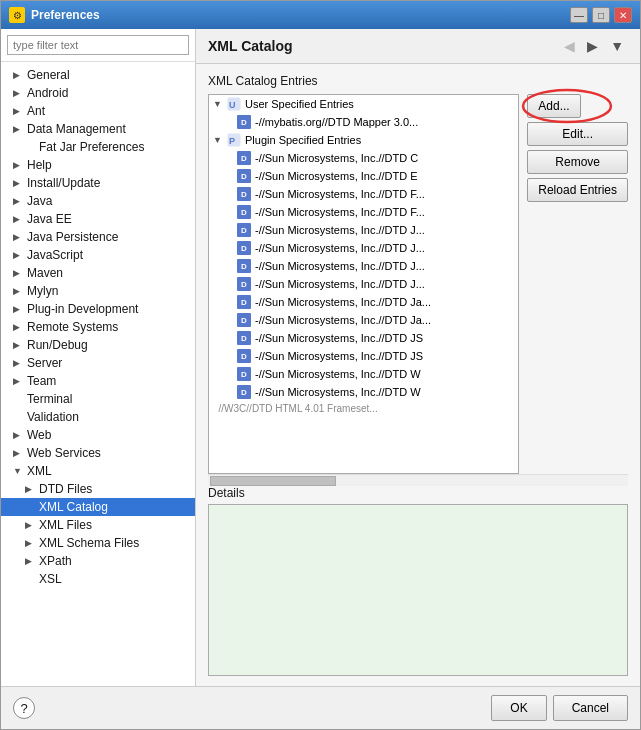  What do you see at coordinates (98, 111) in the screenshot?
I see `sidebar-item-ant: Ant` at bounding box center [98, 111].